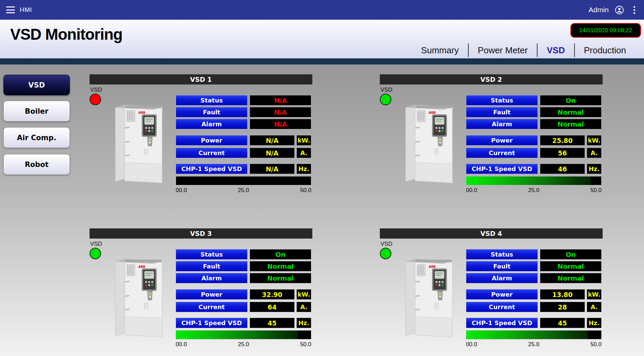 This screenshot has width=644, height=356. What do you see at coordinates (562, 153) in the screenshot?
I see `current-value: 56` at bounding box center [562, 153].